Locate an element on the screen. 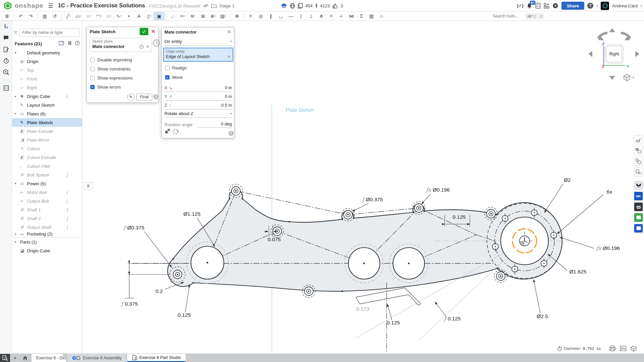 The width and height of the screenshot is (644, 362). document-title: 1C - Practice Exercise Solutions is located at coordinates (101, 6).